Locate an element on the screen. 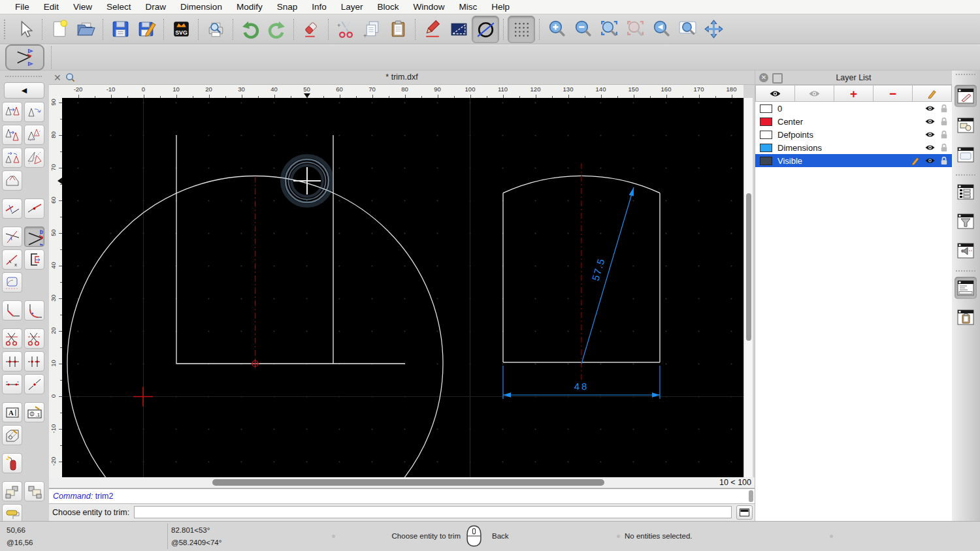 This screenshot has height=551, width=980. menu-draw: Draw is located at coordinates (156, 7).